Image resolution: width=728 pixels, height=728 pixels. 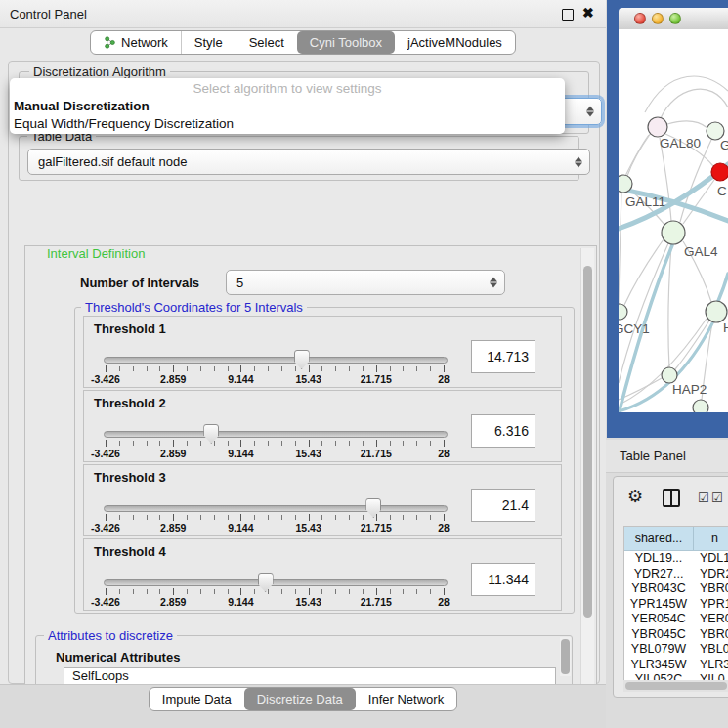 What do you see at coordinates (300, 700) in the screenshot?
I see `tab-label: Discretize Data` at bounding box center [300, 700].